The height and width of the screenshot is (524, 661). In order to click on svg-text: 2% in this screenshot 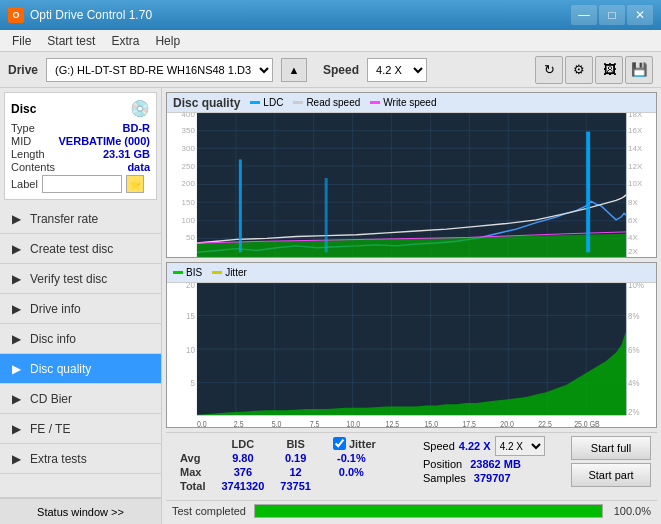, I will do `click(634, 412)`.